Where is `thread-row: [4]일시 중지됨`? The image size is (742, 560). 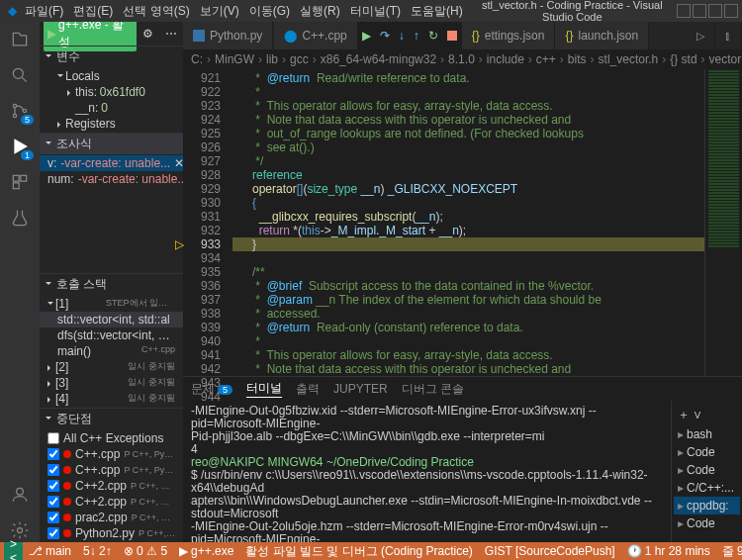 thread-row: [4]일시 중지됨 is located at coordinates (111, 399).